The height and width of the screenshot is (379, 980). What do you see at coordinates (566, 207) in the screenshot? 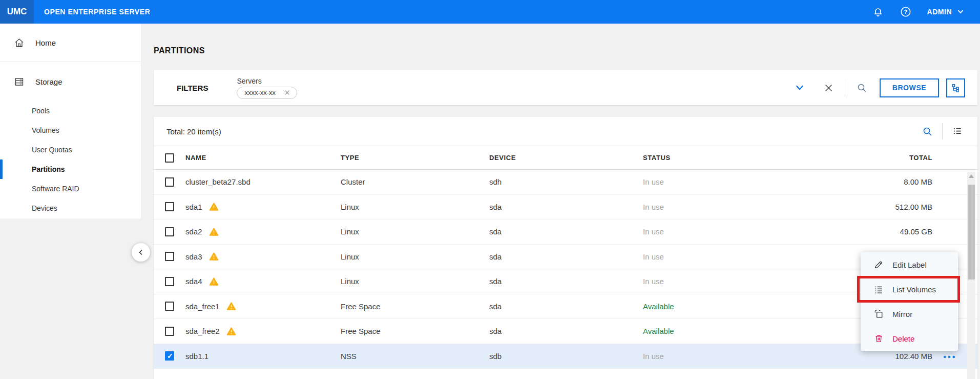
I see `table-row: sda1 Linux sda In use 512.00 MB` at bounding box center [566, 207].